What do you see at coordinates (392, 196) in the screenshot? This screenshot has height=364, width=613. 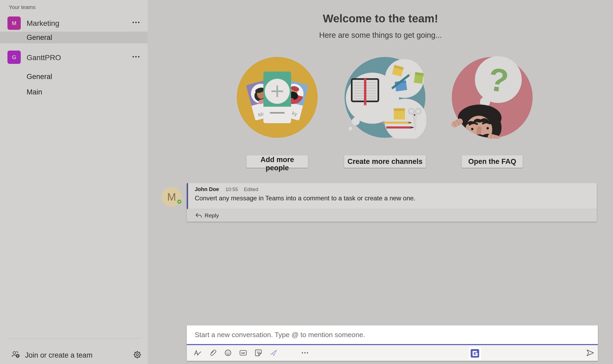 I see `message-body: John Doe 10:55 Edited Convert any messag…` at bounding box center [392, 196].